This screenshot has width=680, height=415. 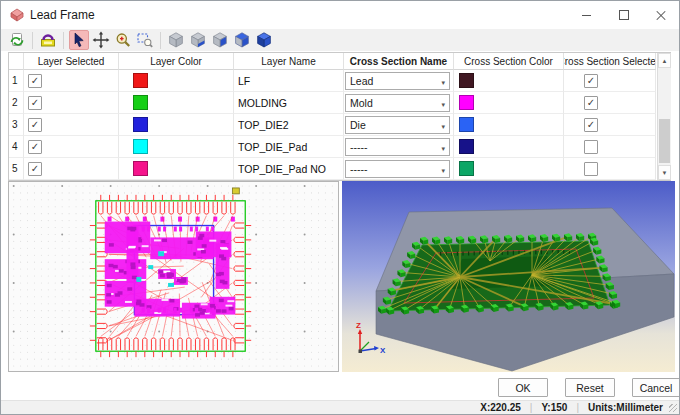 What do you see at coordinates (664, 60) in the screenshot?
I see `scroll-up-button: ▲` at bounding box center [664, 60].